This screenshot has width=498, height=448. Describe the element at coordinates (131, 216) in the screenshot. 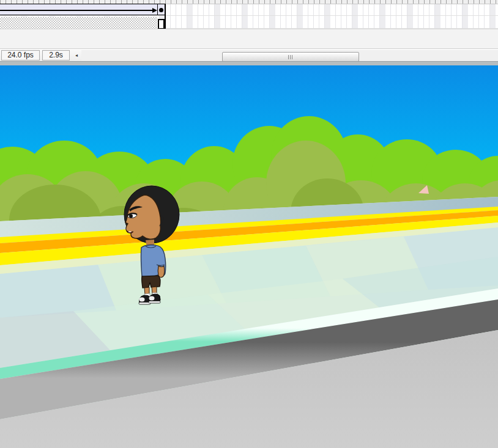

I see `pupil` at that location.